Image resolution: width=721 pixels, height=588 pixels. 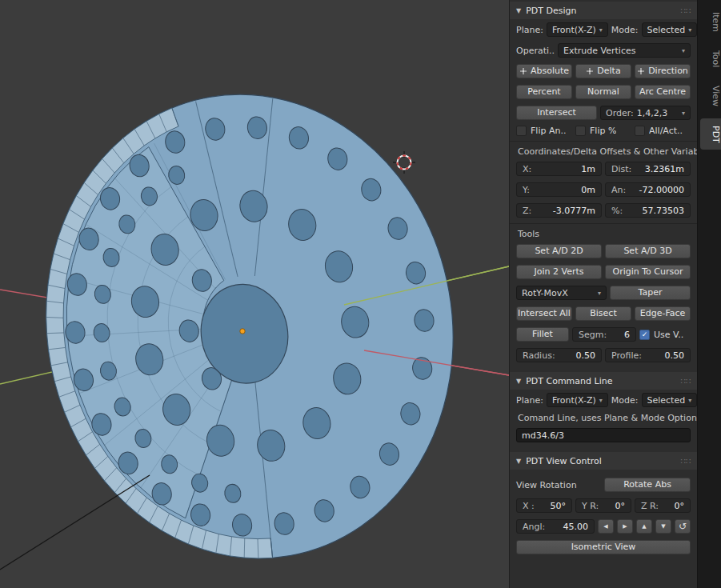 What do you see at coordinates (603, 10) in the screenshot?
I see `panel-header-pdt-design: ▼ PDT Design ∷∷` at bounding box center [603, 10].